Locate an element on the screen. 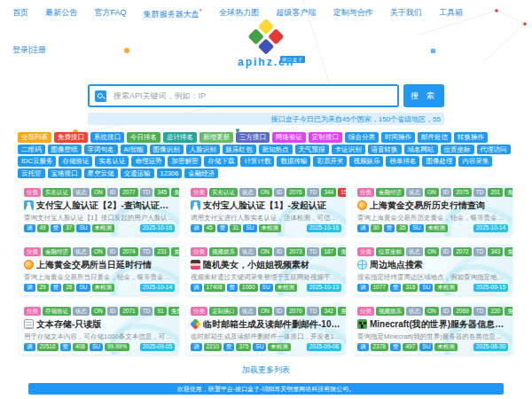 The height and width of the screenshot is (399, 532). api-title: 支付宝人脸认证【2】-查询认证结果 is located at coordinates (106, 206).